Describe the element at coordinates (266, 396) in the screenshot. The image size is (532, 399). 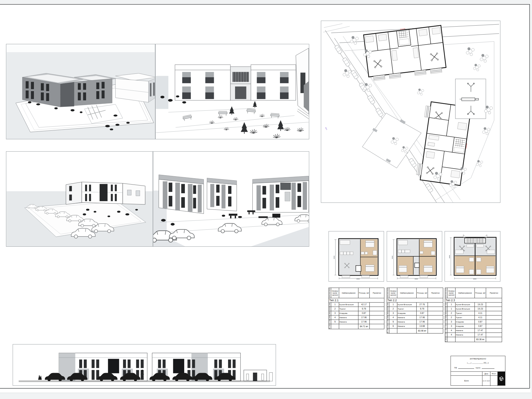
I see `viewer-bottom-strip` at that location.